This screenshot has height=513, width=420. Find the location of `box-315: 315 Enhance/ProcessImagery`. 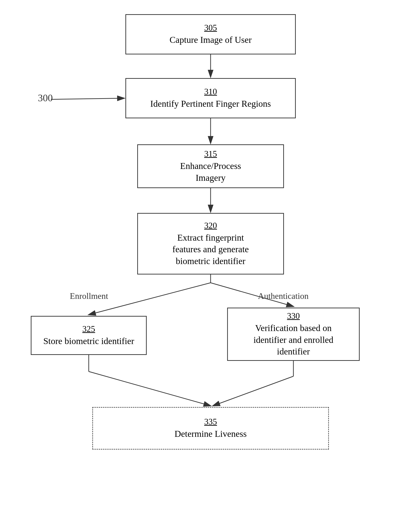

box-315: 315 Enhance/ProcessImagery is located at coordinates (210, 166).